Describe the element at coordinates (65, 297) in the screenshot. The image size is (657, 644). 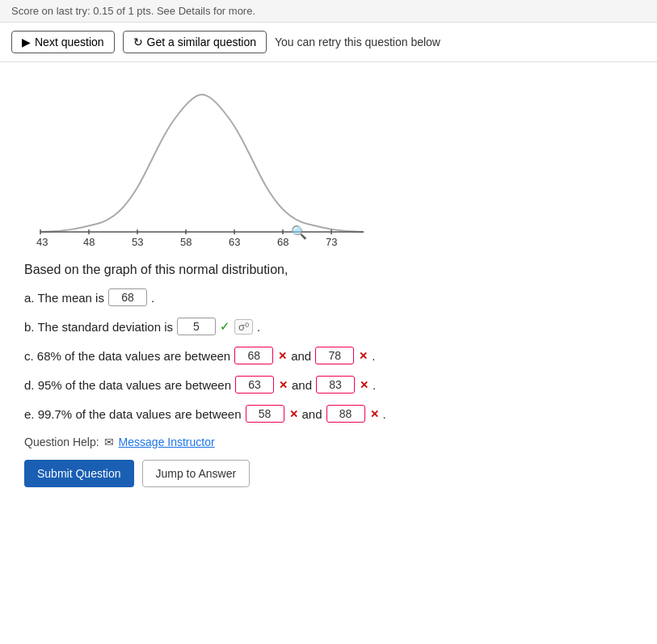
I see `a-label: a. The mean is` at that location.